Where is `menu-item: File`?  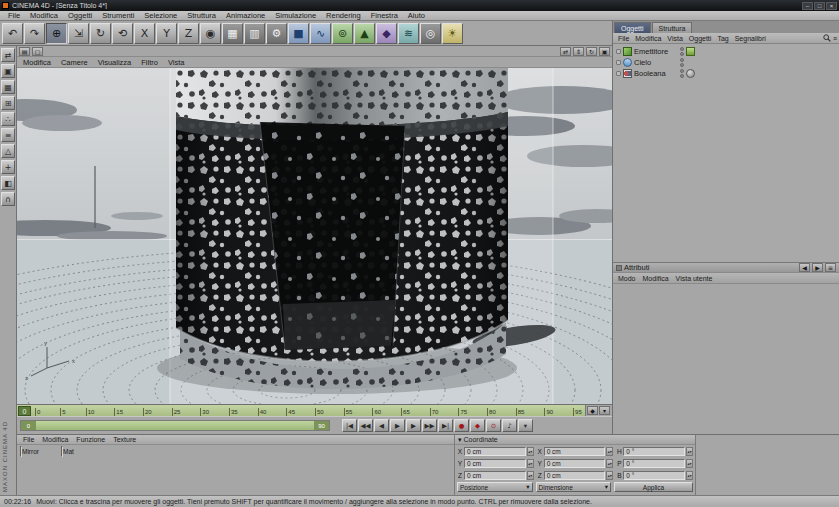
menu-item: File is located at coordinates (14, 16).